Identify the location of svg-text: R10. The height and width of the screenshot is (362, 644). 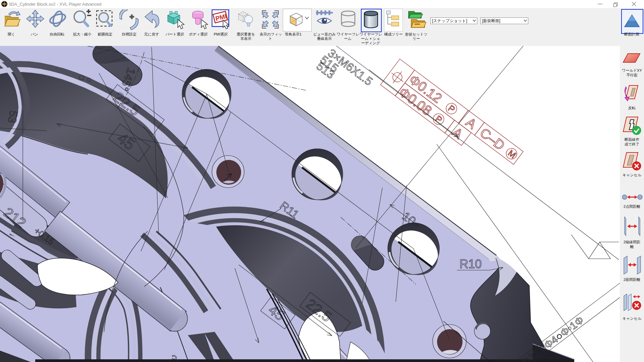
(471, 264).